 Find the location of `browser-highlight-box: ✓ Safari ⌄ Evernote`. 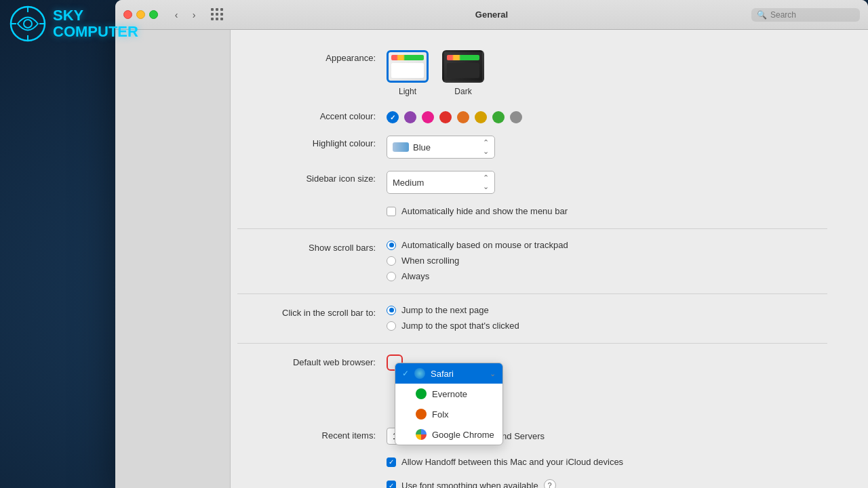

browser-highlight-box: ✓ Safari ⌄ Evernote is located at coordinates (395, 363).